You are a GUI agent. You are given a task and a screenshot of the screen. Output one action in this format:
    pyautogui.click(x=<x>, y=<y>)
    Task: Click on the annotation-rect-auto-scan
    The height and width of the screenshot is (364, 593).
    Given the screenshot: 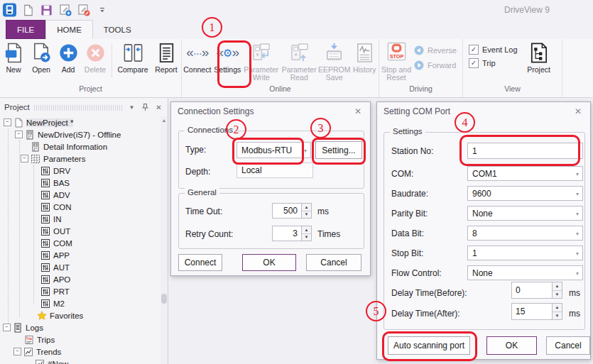 What is the action you would take?
    pyautogui.click(x=430, y=346)
    